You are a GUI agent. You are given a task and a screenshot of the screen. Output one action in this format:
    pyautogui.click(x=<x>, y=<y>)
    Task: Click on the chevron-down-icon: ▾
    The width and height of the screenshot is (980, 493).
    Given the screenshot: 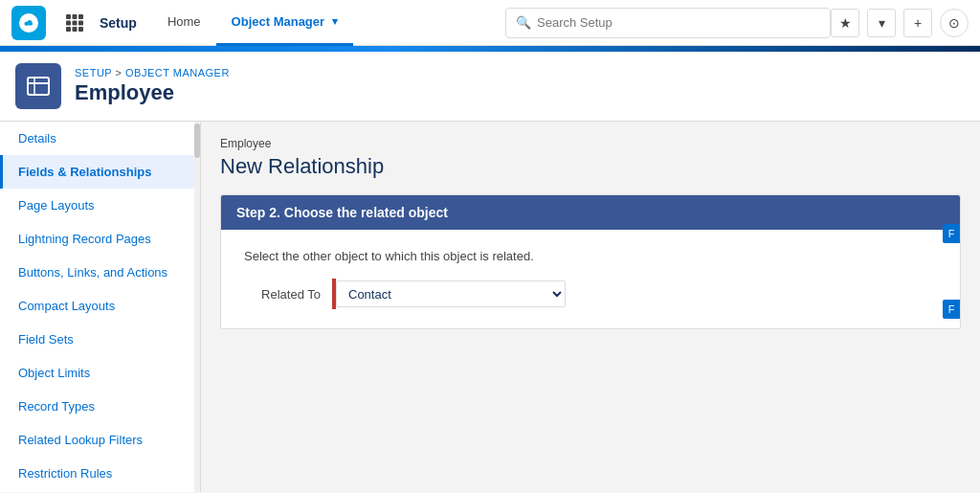 What is the action you would take?
    pyautogui.click(x=335, y=21)
    